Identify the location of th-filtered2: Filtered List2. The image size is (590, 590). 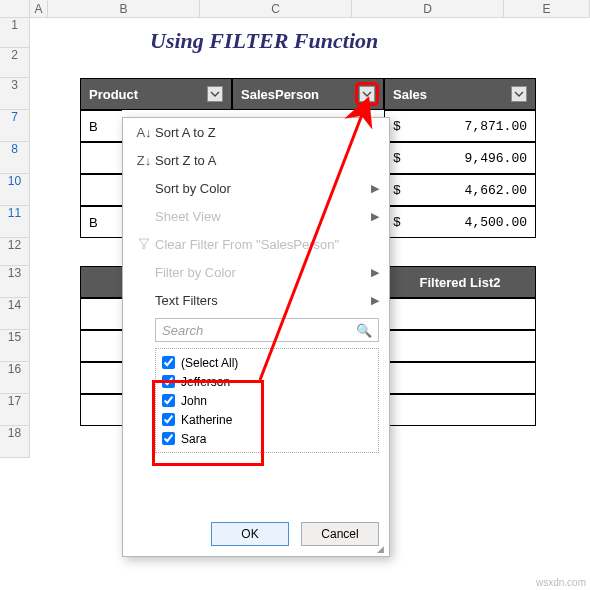
(460, 282).